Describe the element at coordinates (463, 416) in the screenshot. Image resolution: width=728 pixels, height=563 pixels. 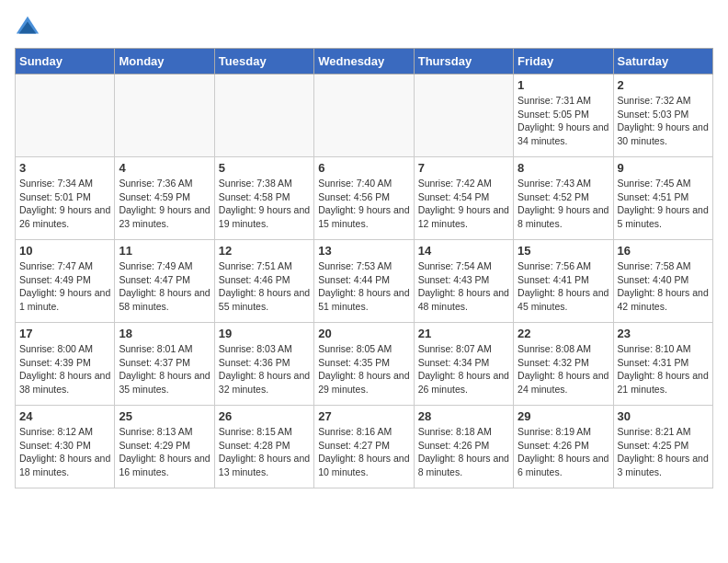
I see `day-number: 28` at that location.